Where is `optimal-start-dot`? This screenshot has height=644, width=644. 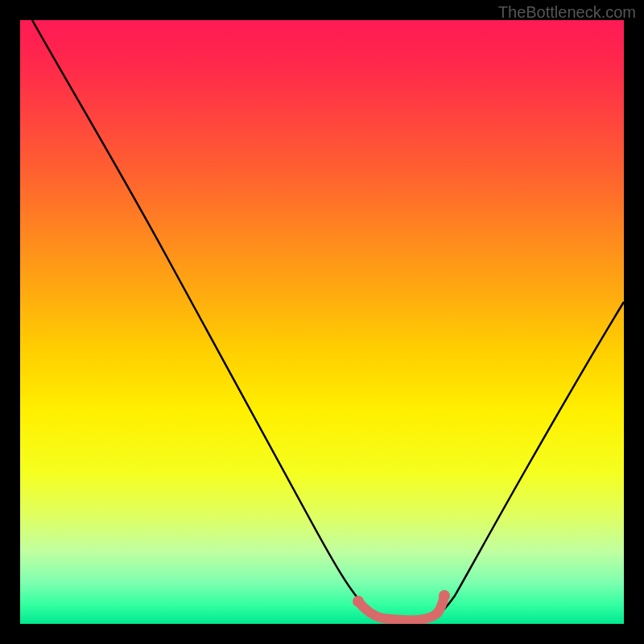 optimal-start-dot is located at coordinates (358, 601).